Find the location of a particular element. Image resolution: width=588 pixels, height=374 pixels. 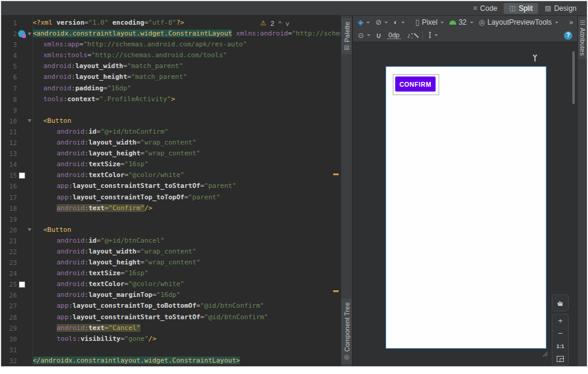

code-line: 2<androidx.constraintlayout.widget.Const… is located at coordinates (171, 34).